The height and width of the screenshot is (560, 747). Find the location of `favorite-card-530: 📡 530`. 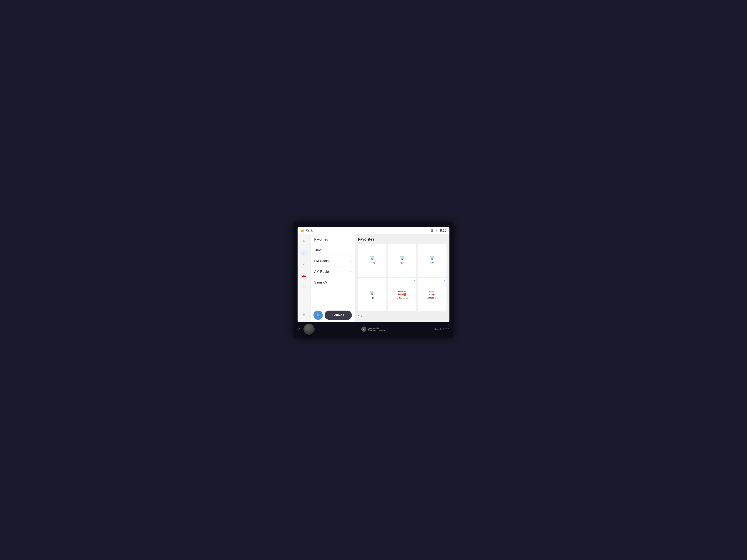

favorite-card-530: 📡 530 is located at coordinates (432, 260).